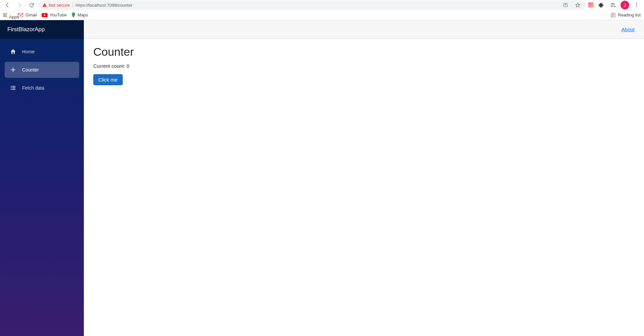  Describe the element at coordinates (110, 66) in the screenshot. I see `count-label: Current count:` at that location.